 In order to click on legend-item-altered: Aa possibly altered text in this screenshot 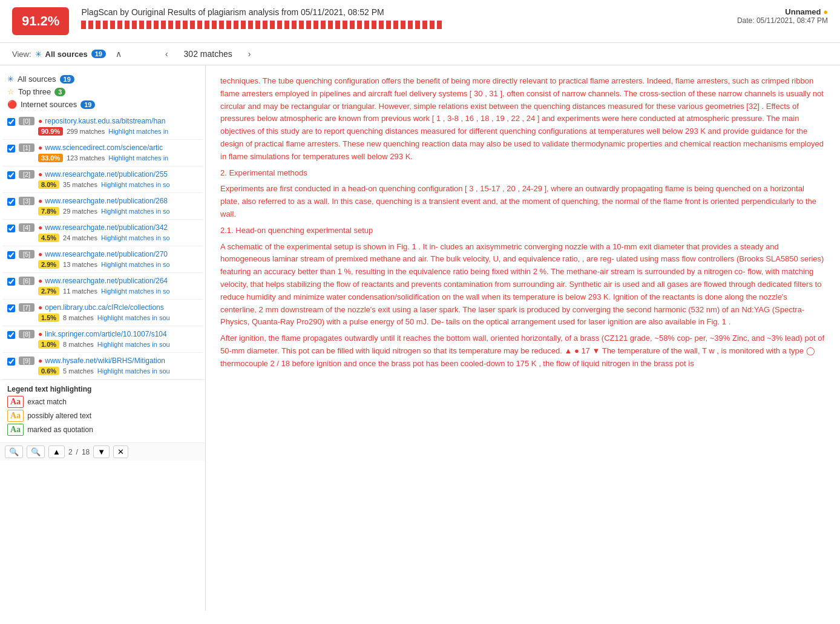, I will do `click(103, 416)`.